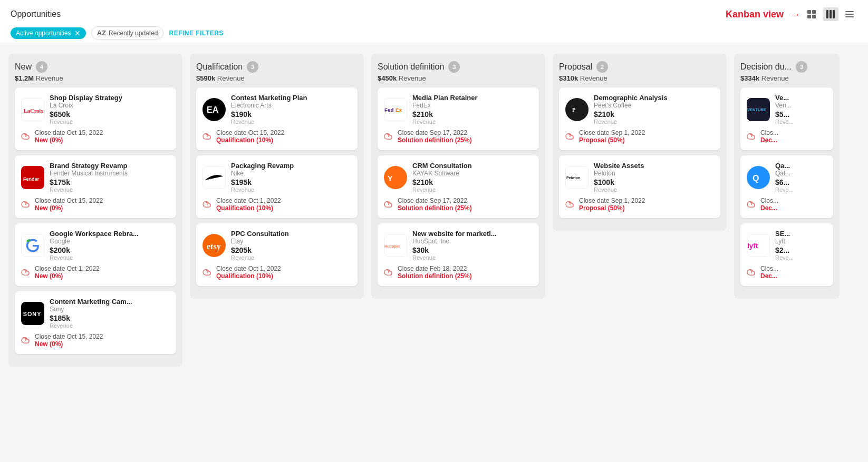 Image resolution: width=868 pixels, height=462 pixels. I want to click on card-title: Contest Marketing Plan, so click(269, 98).